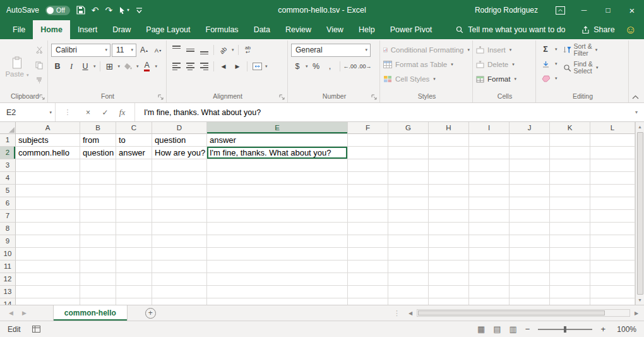  What do you see at coordinates (408, 216) in the screenshot?
I see `cell-G7` at bounding box center [408, 216].